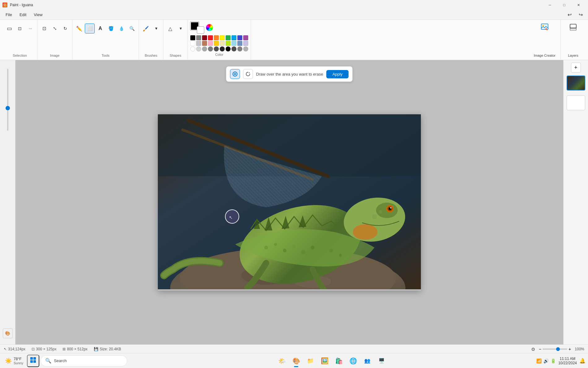  I want to click on swatch-c7, so click(228, 49).